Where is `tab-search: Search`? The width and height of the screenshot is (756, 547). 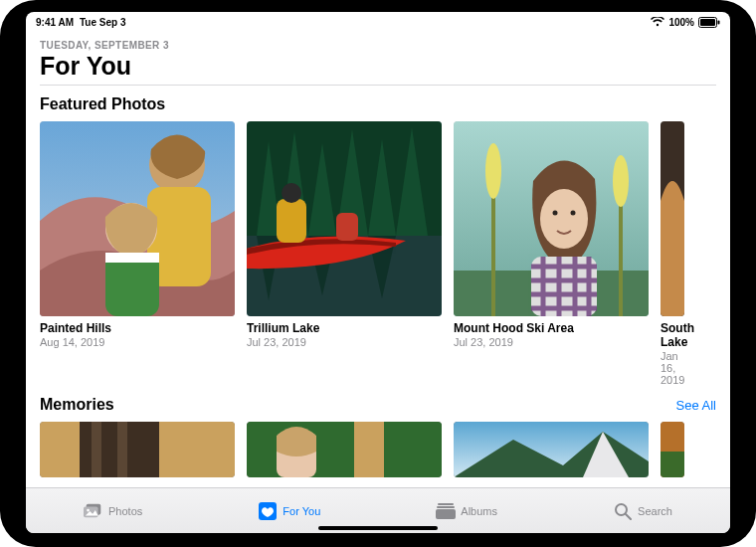
tab-search: Search is located at coordinates (643, 511).